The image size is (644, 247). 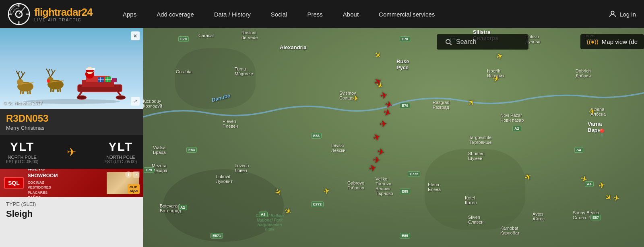 What do you see at coordinates (72, 122) in the screenshot?
I see `flight-id-bar: R3DN053 Merry Christmas` at bounding box center [72, 122].